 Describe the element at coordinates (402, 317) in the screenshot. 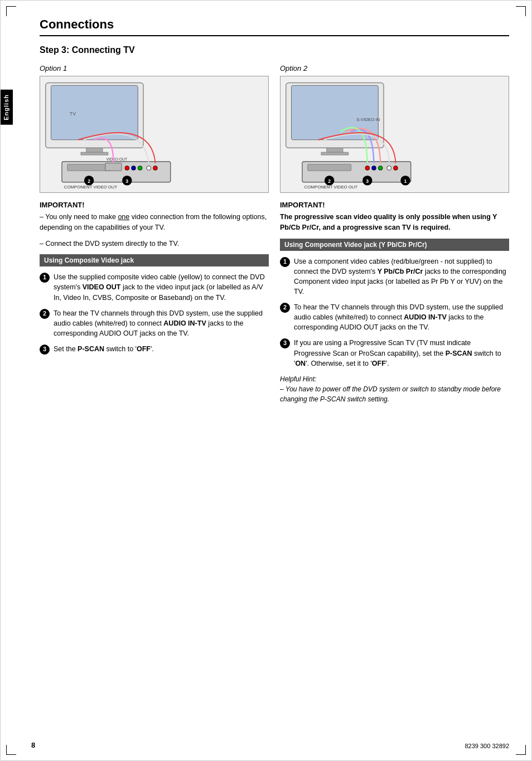

I see `option2-item2-text: To hear the TV channels through this DVD…` at that location.